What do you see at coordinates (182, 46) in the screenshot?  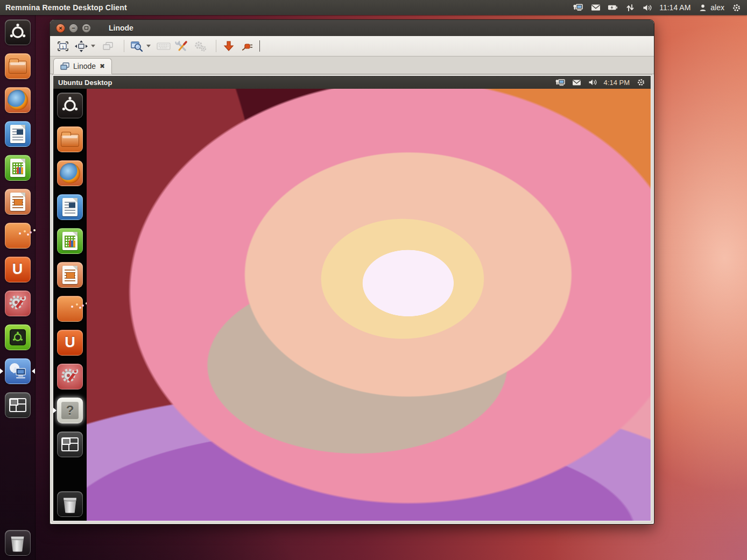 I see `tools-button` at bounding box center [182, 46].